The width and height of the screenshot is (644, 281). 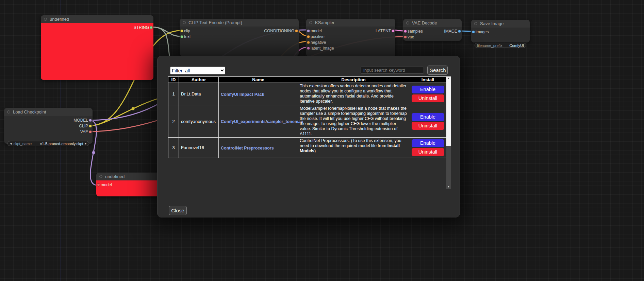 I want to click on input-slot-text, so click(x=182, y=37).